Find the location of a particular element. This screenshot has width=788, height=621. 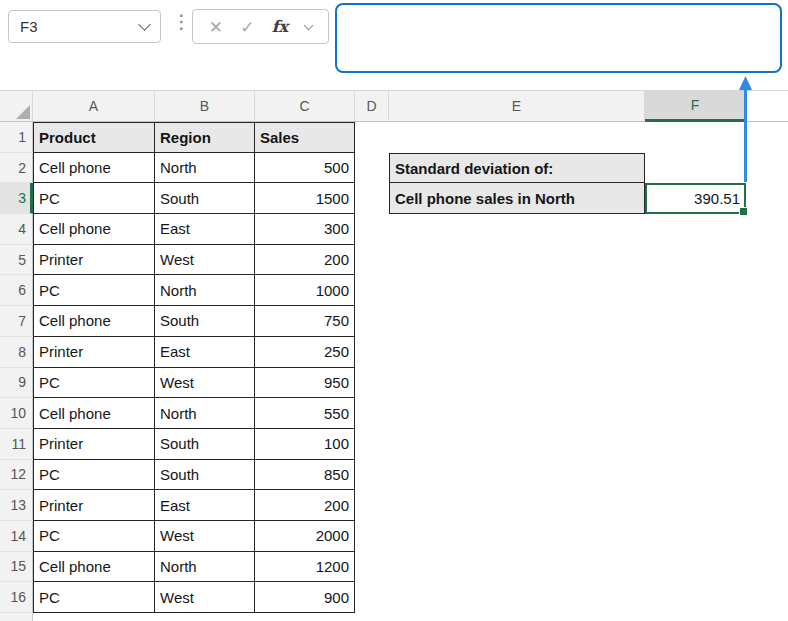

cell-C1: Sales is located at coordinates (305, 138).